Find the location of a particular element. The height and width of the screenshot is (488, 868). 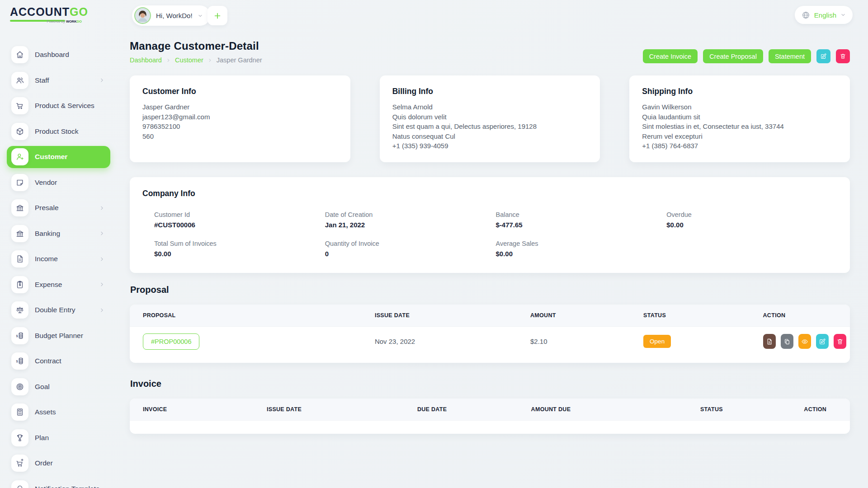

scales-icon is located at coordinates (20, 310).